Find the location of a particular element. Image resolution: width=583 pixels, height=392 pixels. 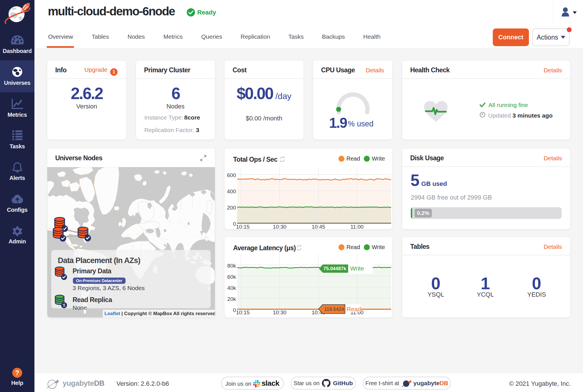

svg-text: Read is located at coordinates (354, 309).